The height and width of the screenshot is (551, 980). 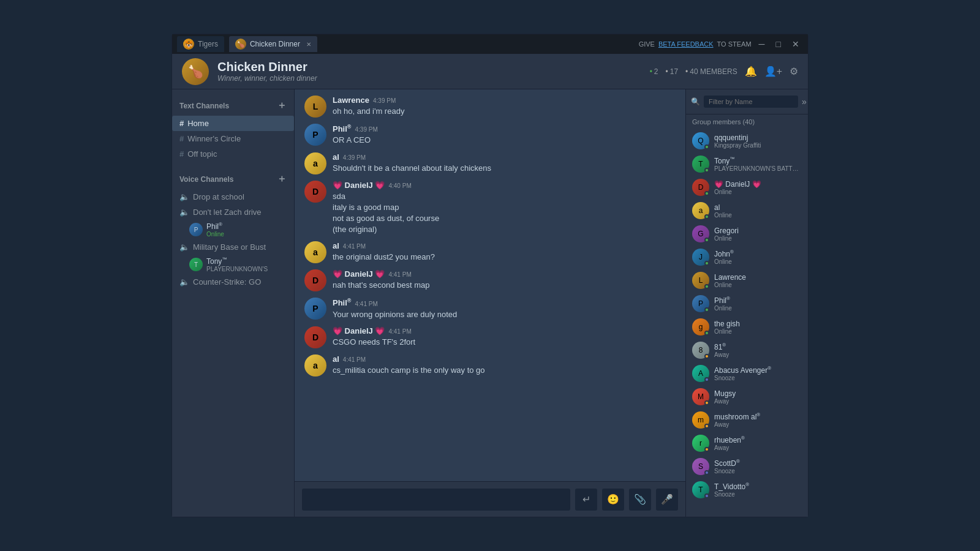 What do you see at coordinates (233, 247) in the screenshot?
I see `voice-military-base: 🔈 Military Base or Bust` at bounding box center [233, 247].